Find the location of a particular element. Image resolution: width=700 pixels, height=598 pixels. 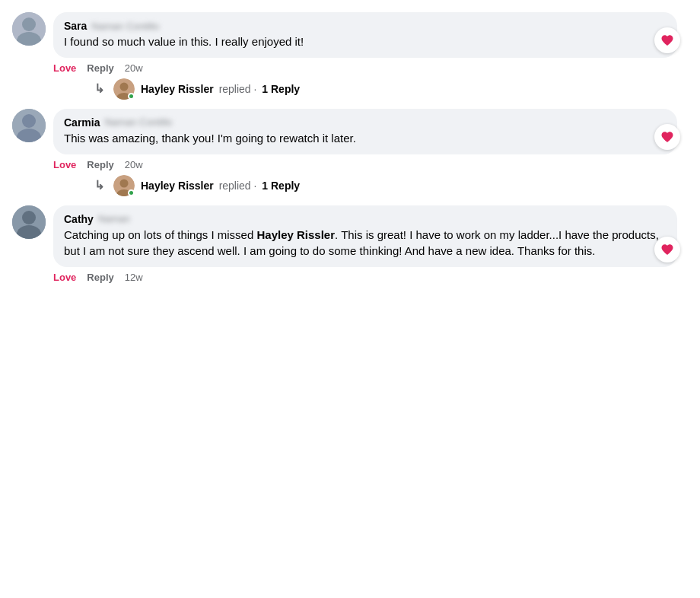

comment-item: Cathy Naman Catching up on lots of thing… is located at coordinates (350, 245).